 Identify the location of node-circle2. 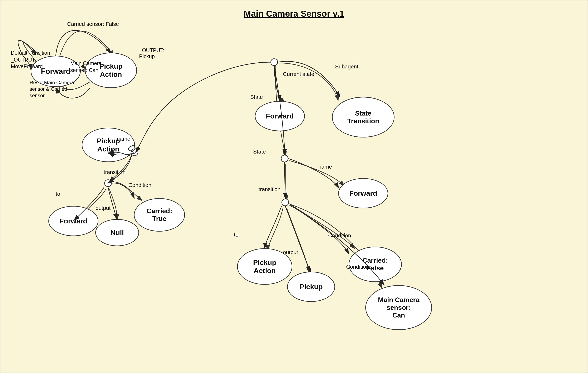
(108, 183).